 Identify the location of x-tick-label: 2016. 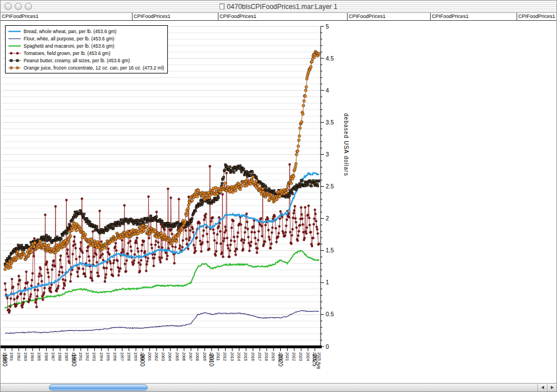
(253, 357).